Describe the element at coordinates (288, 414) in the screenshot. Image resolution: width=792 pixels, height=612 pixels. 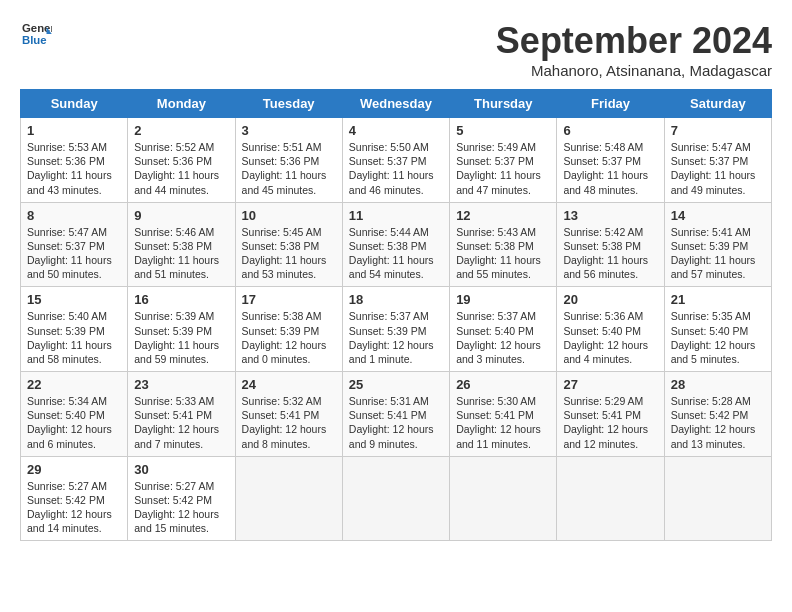
I see `calendar-day: 24Sunrise: 5:32 AM Sunset: 5:41 PM Dayli…` at that location.